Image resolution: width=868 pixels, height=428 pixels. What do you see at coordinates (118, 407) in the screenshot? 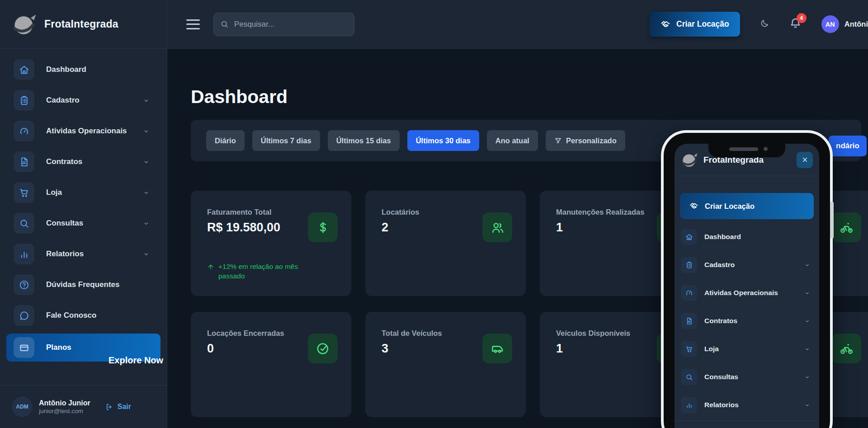
I see `logout-button: Sair` at bounding box center [118, 407].